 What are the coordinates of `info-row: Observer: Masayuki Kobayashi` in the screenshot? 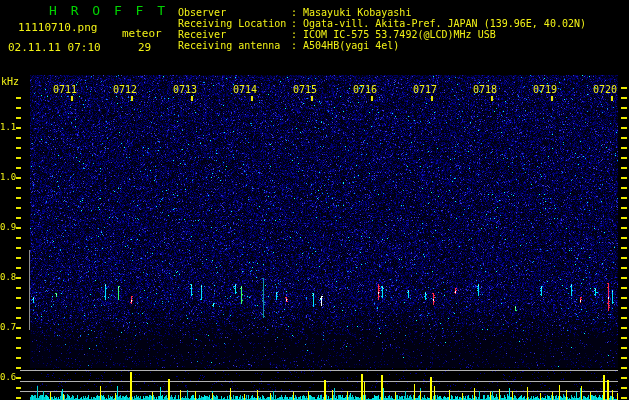 It's located at (382, 12).